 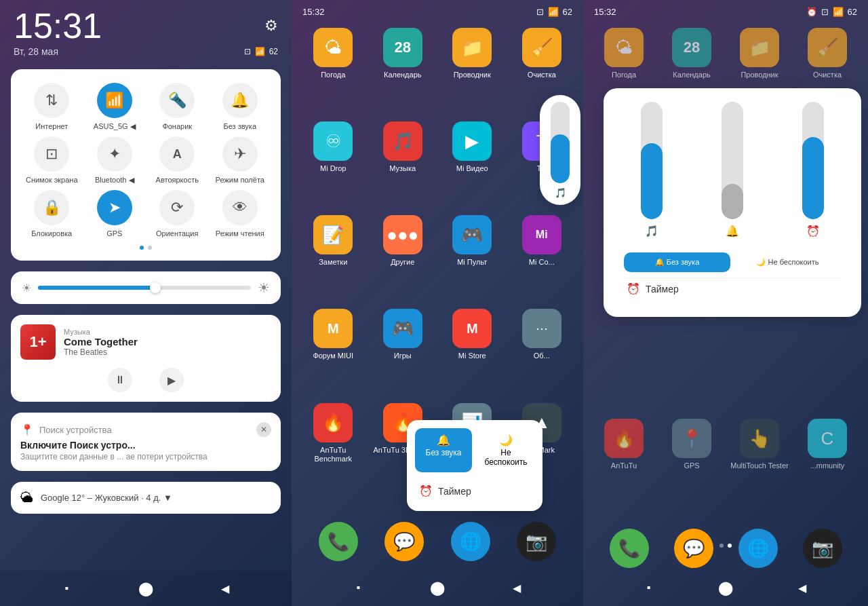 I want to click on qs-screenshot: ⊡ Снимок экрана, so click(x=52, y=160).